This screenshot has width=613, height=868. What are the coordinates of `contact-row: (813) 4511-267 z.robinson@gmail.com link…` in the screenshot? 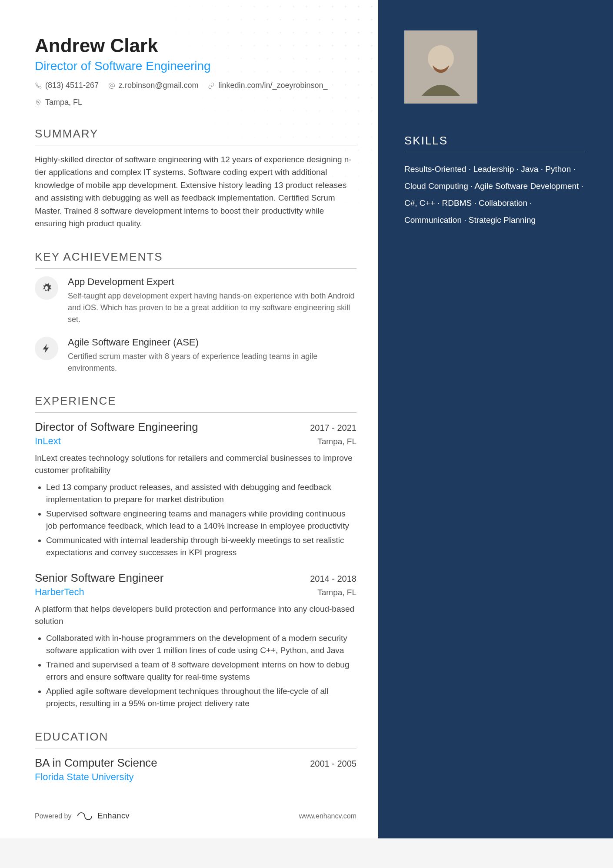 It's located at (196, 94).